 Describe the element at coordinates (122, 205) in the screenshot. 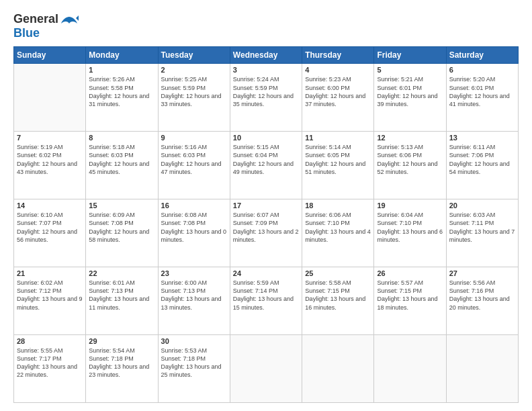

I see `day-number: 15` at that location.